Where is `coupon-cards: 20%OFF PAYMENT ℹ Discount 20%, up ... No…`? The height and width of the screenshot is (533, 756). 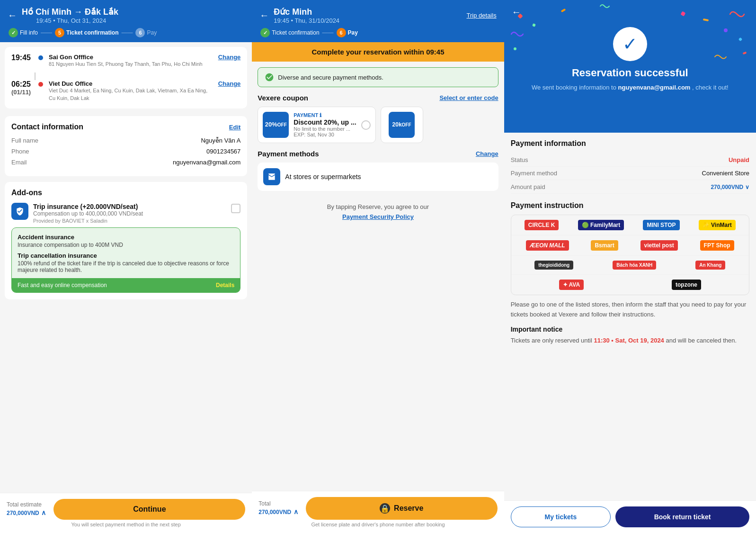 coupon-cards: 20%OFF PAYMENT ℹ Discount 20%, up ... No… is located at coordinates (378, 125).